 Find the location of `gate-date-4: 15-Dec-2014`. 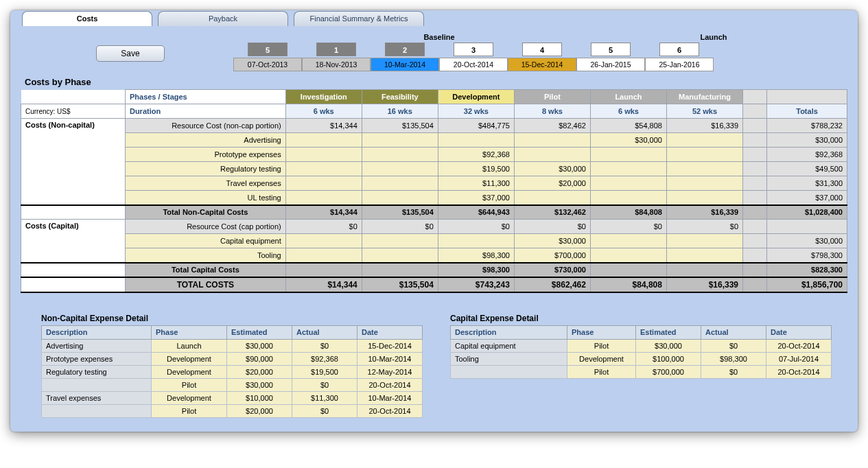

gate-date-4: 15-Dec-2014 is located at coordinates (542, 65).